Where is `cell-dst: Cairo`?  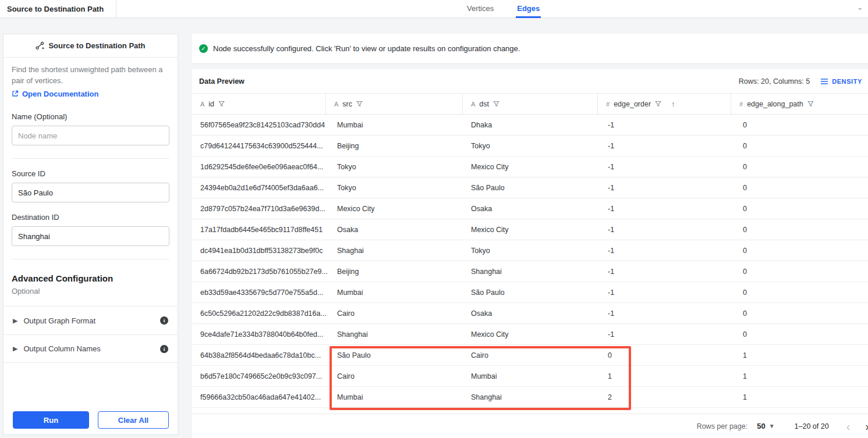
cell-dst: Cairo is located at coordinates (531, 355).